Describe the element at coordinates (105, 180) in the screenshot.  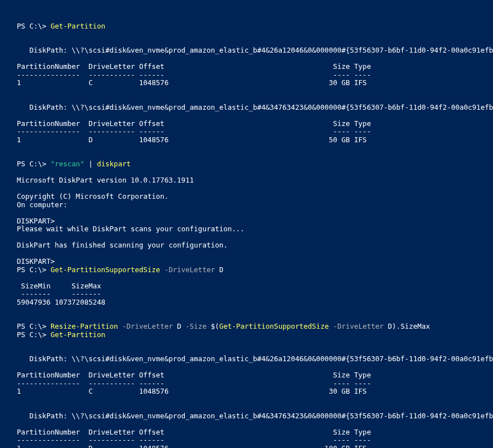
I see `diskpart-version: Microsoft DiskPart version 10.0.17763.19…` at that location.